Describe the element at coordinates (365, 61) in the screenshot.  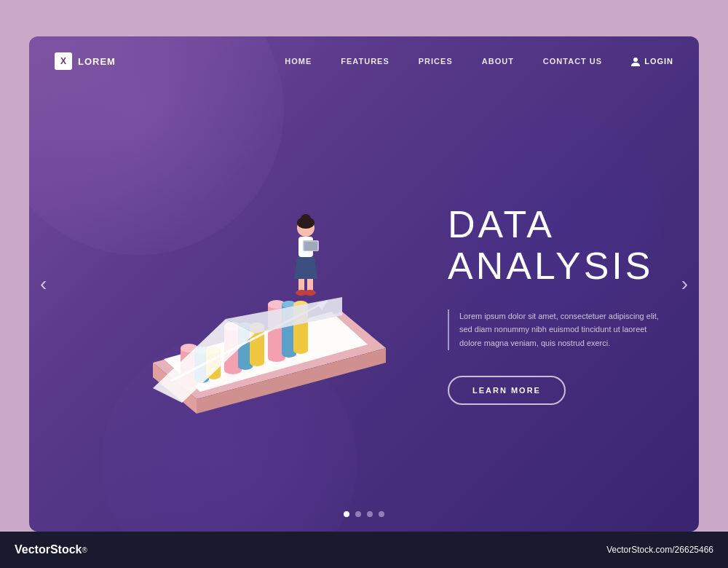
I see `nav-features: FEATURES` at that location.